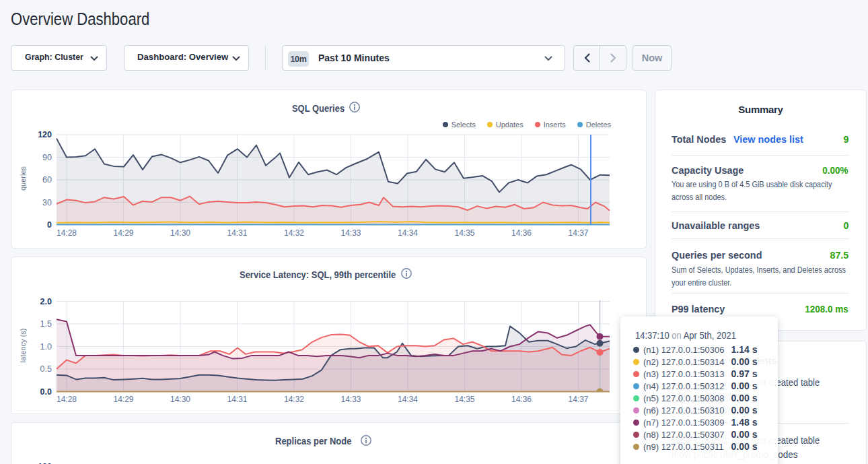  Describe the element at coordinates (46, 369) in the screenshot. I see `svg-text: 0.5` at that location.